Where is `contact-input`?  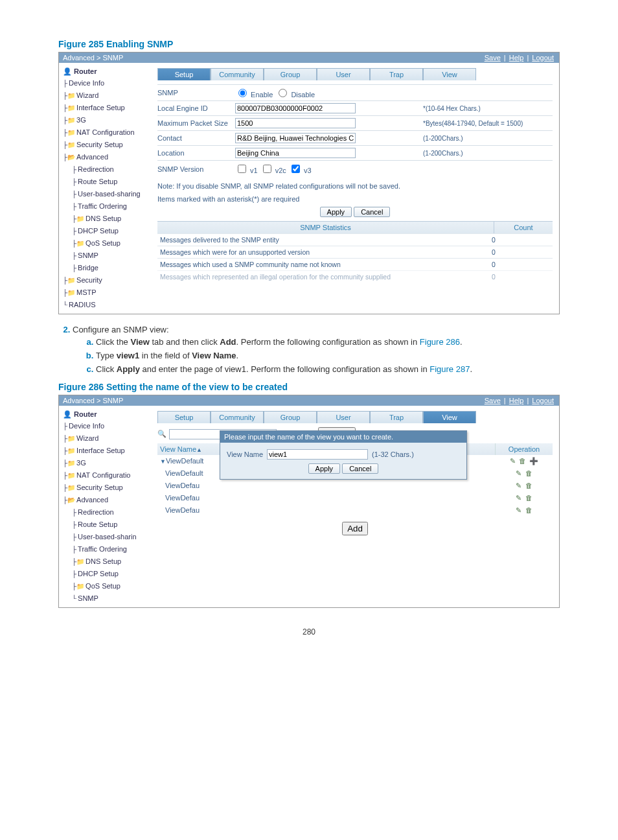
contact-input is located at coordinates (295, 138).